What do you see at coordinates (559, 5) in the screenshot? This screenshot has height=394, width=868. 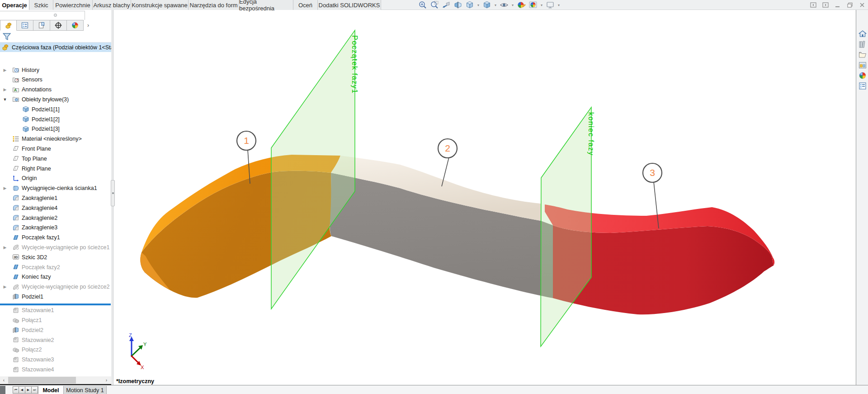 I see `view-settings-dropdown-icon: ▾` at bounding box center [559, 5].